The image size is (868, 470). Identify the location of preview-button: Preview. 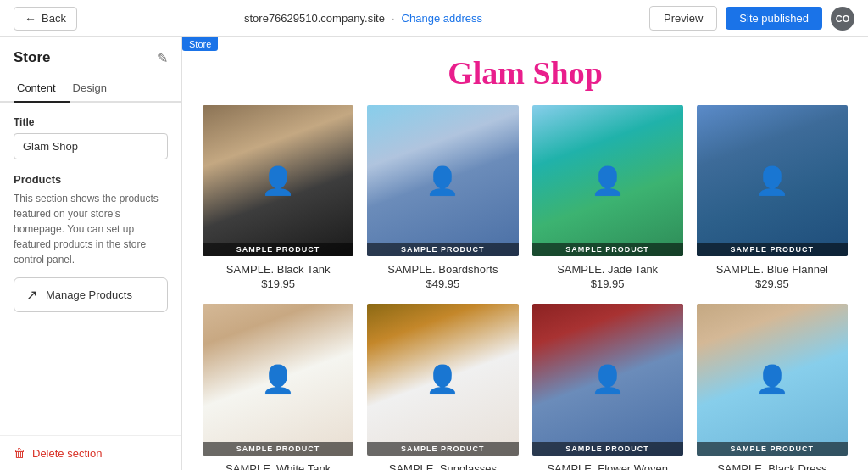
(683, 19).